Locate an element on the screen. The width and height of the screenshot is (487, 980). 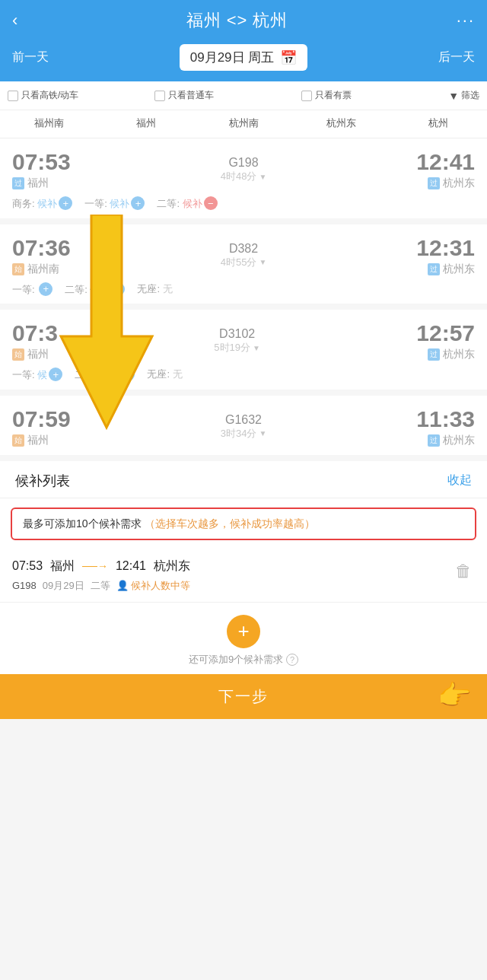
arrive-badge-g198: 过 is located at coordinates (434, 183).